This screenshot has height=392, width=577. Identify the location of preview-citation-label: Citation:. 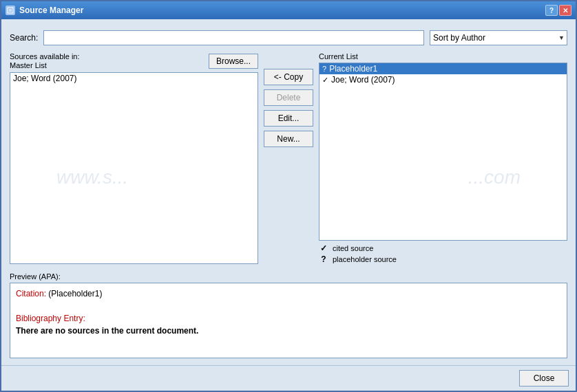
(31, 294).